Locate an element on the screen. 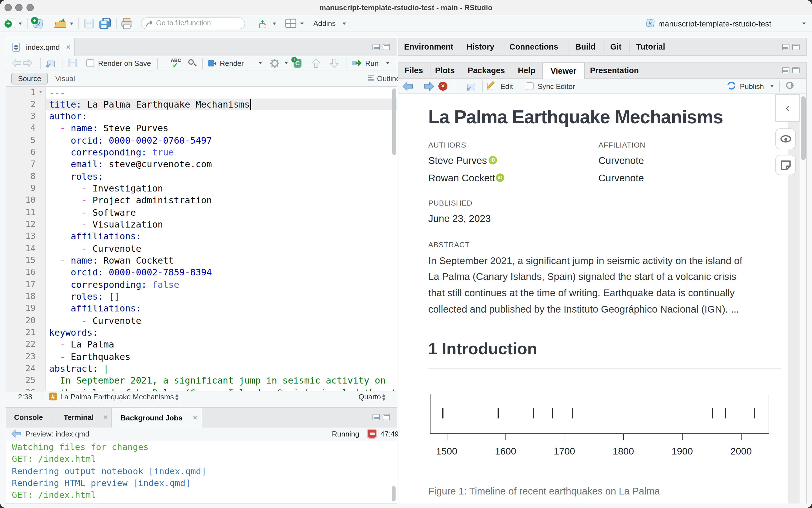  code-line: orcid: 0000-0002-0760-5497 is located at coordinates (220, 141).